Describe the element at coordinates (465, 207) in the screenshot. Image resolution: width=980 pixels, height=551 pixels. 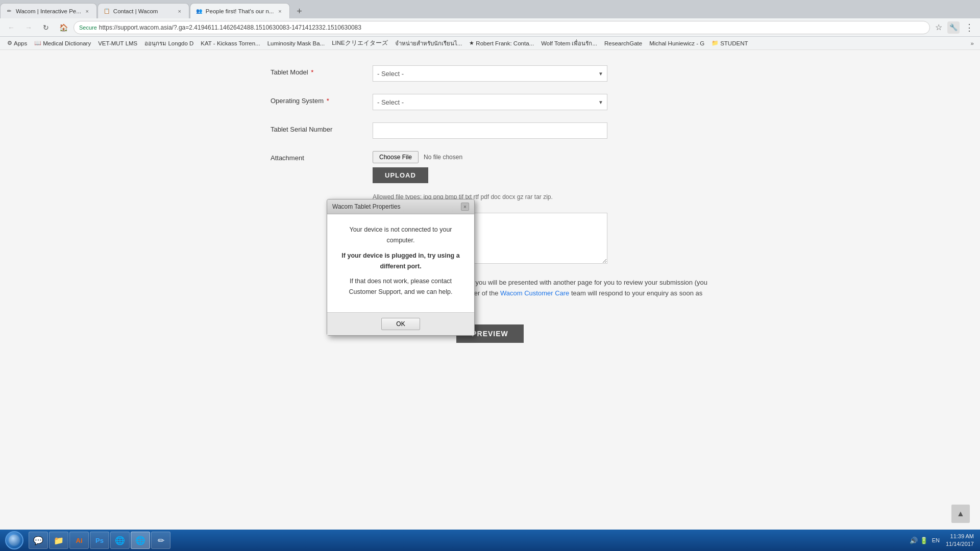
I see `dialog-close-button: ×` at that location.